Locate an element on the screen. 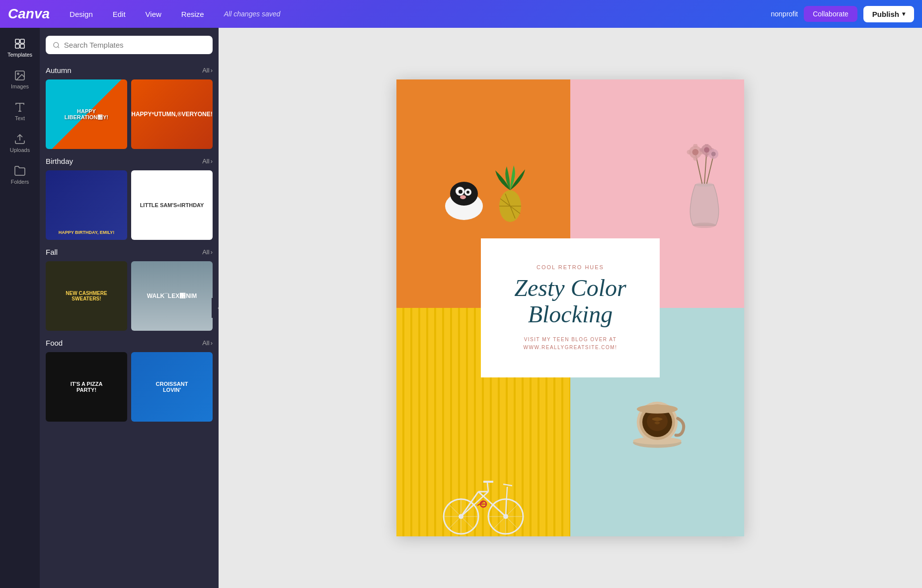 This screenshot has width=922, height=588. sidebar-icons: Templates Images Text Uploads Folders is located at coordinates (20, 308).